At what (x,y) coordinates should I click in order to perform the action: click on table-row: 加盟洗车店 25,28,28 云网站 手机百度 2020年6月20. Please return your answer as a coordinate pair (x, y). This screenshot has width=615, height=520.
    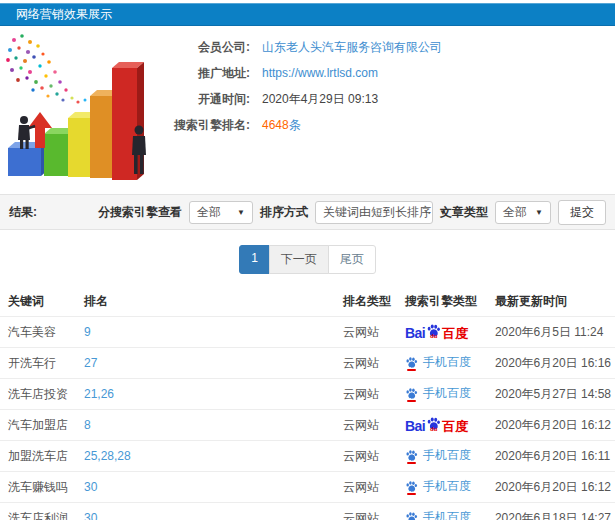
    Looking at the image, I should click on (308, 456).